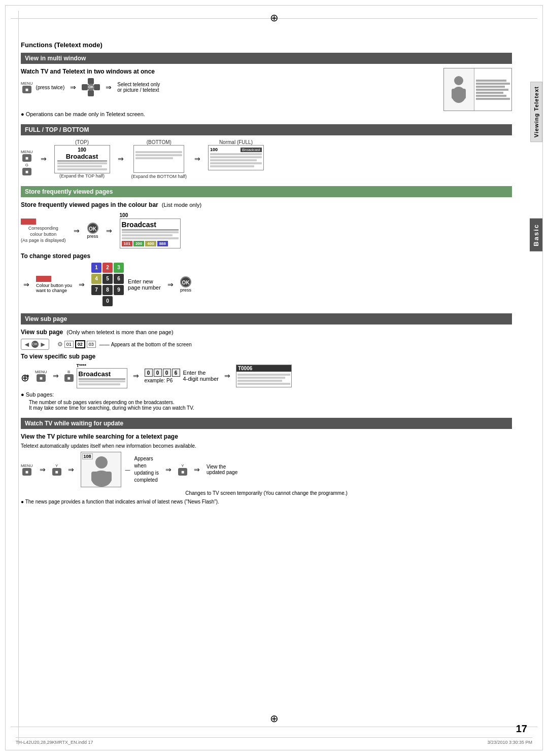 The image size is (548, 756). What do you see at coordinates (102, 378) in the screenshot?
I see `sp-broadcast-screen: Broadcast` at bounding box center [102, 378].